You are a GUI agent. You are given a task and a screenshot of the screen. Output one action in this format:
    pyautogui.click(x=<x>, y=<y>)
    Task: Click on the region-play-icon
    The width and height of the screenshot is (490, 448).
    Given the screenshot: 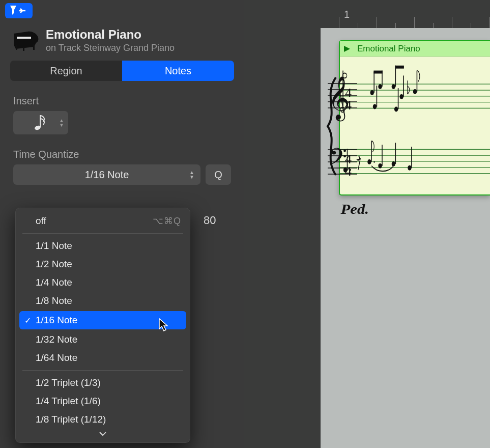 What is the action you would take?
    pyautogui.click(x=348, y=49)
    